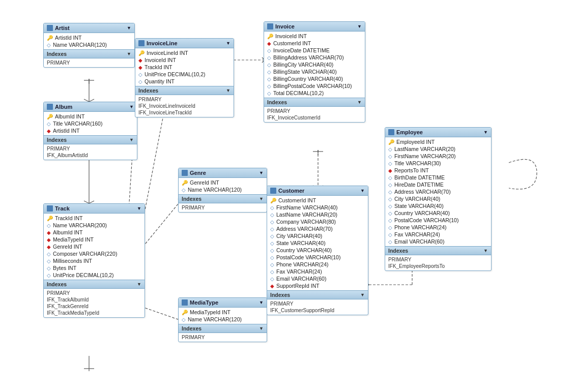  Describe the element at coordinates (307, 207) in the screenshot. I see `field-text: FirstName VARCHAR(40)` at that location.